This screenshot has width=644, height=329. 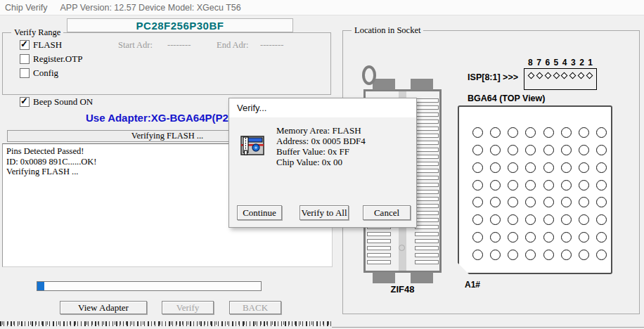 I want to click on verify-button-label: Verify, so click(x=188, y=308).